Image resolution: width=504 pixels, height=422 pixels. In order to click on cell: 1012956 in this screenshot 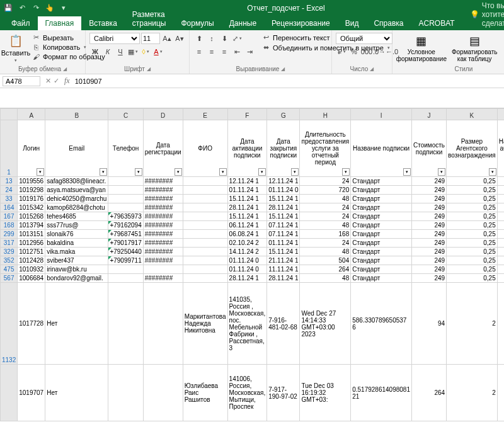, I will do `click(32, 243)`.